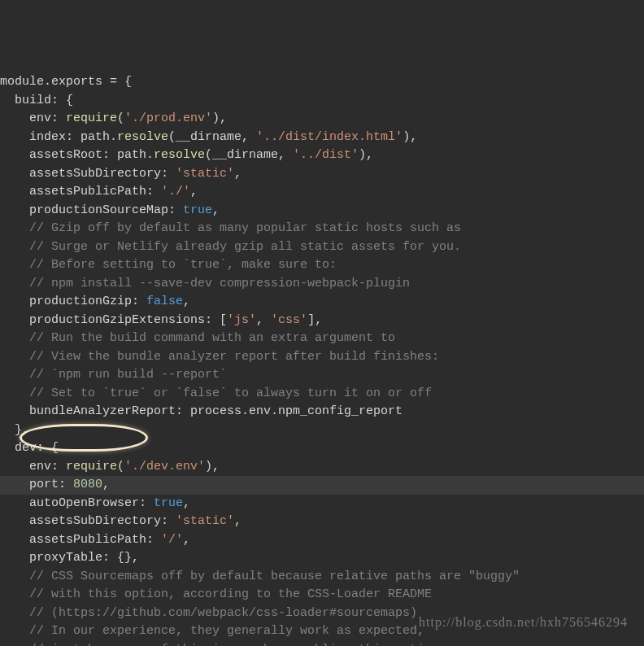  What do you see at coordinates (289, 412) in the screenshot?
I see `token-punct: : process.env.npm_config_report` at bounding box center [289, 412].